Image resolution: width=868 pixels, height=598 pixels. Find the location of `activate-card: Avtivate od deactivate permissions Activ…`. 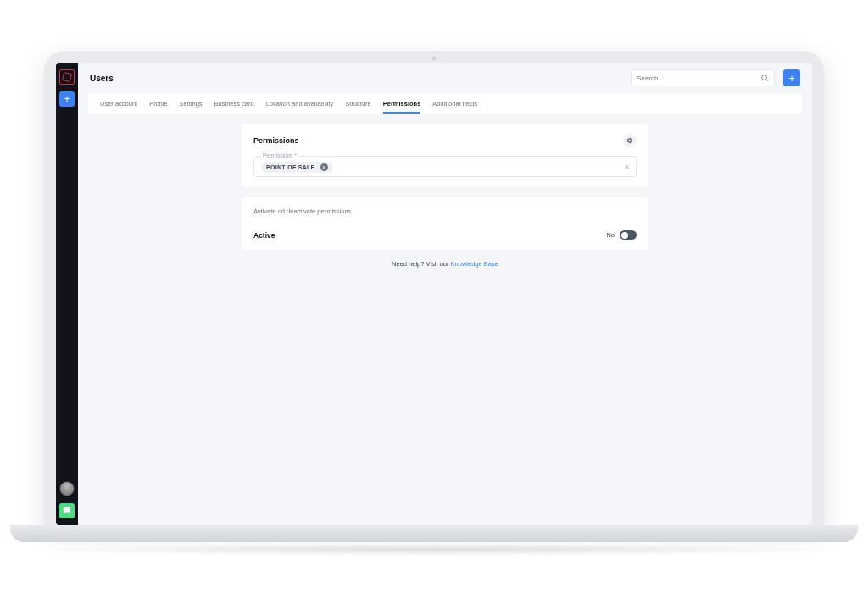

activate-card: Avtivate od deactivate permissions Activ… is located at coordinates (445, 224).